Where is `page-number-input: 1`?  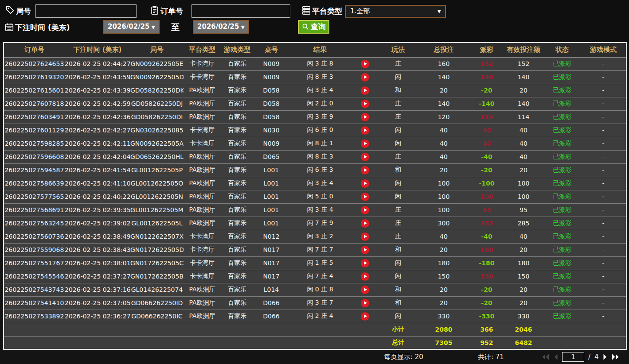 page-number-input: 1 is located at coordinates (573, 357).